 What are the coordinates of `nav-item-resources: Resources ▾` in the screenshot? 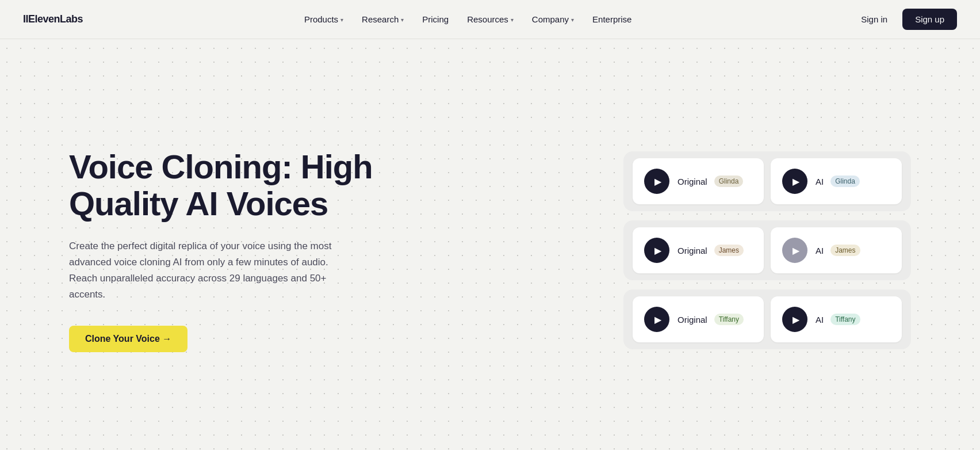 It's located at (490, 20).